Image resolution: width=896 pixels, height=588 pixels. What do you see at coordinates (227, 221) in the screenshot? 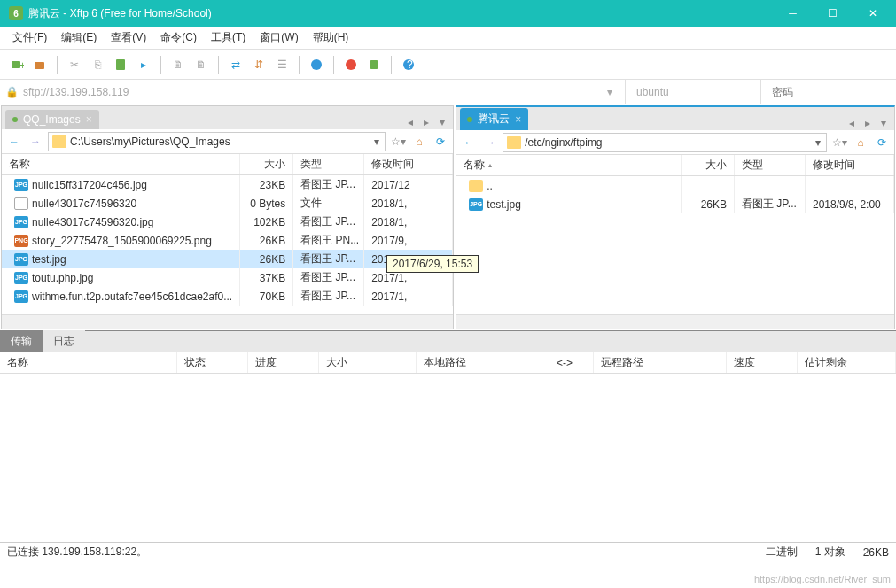
I see `file-row: JPGnulle43017c74596320.jpg102KB看图王 JP...…` at bounding box center [227, 221].